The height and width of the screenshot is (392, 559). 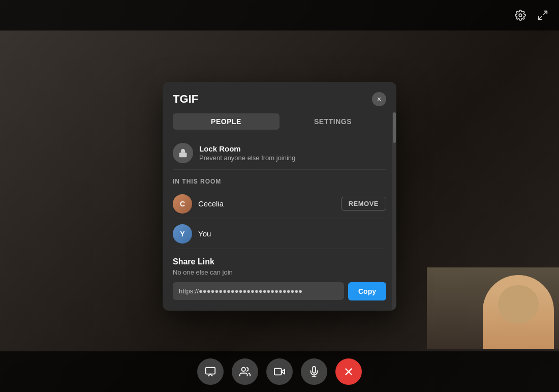 I want to click on modal-tabs: PEOPLE SETTINGS, so click(x=280, y=122).